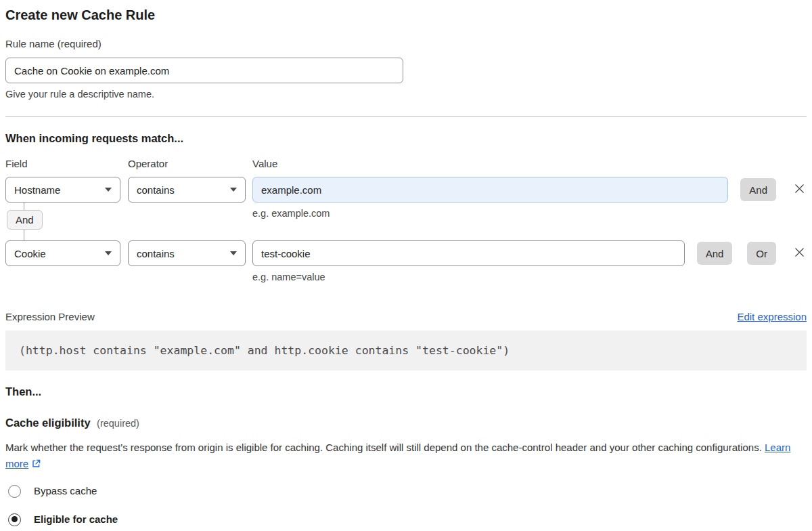  I want to click on external-link-icon, so click(37, 465).